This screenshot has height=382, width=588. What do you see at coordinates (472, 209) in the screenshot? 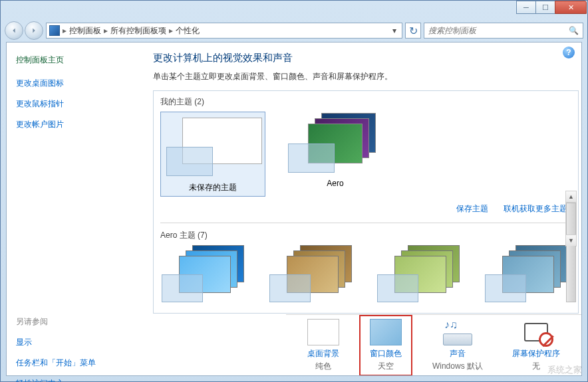
I see `save-theme-link: 保存主题` at bounding box center [472, 209].